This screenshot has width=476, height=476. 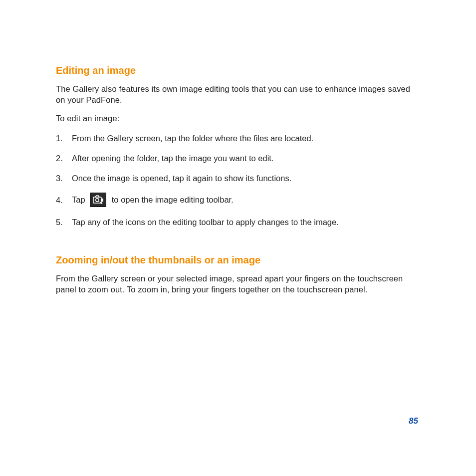 I want to click on section-zooming: Zooming in/out the thumbnails or an imag…, so click(x=238, y=275).